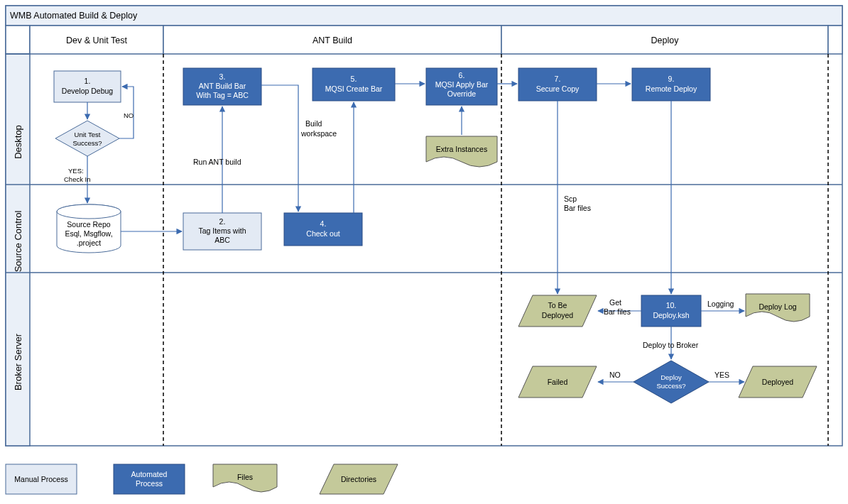 This screenshot has width=848, height=504. What do you see at coordinates (672, 305) in the screenshot?
I see `svg-text: 10.` at bounding box center [672, 305].